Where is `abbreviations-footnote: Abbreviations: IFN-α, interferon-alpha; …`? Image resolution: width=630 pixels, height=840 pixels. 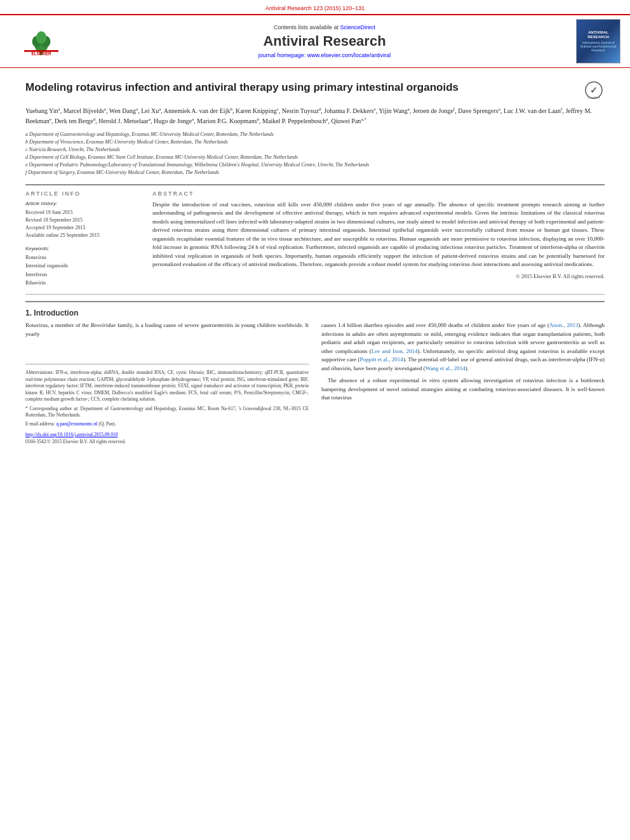
abbreviations-footnote: Abbreviations: IFN-α, interferon-alpha; … is located at coordinates (167, 386).